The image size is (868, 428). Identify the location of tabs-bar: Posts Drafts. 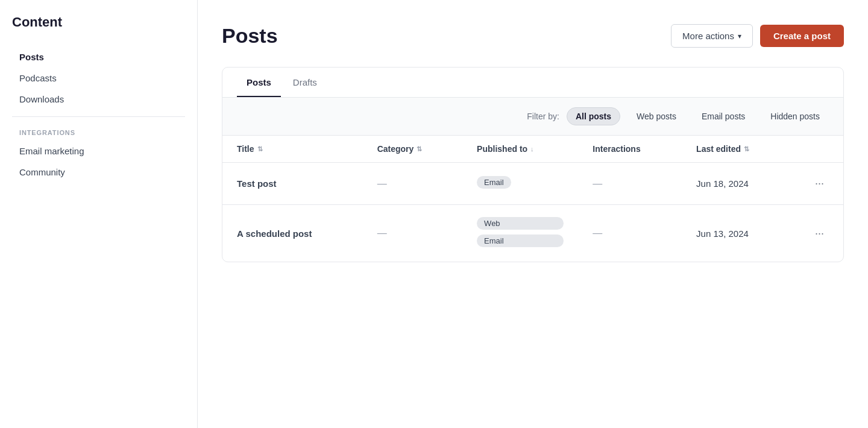
(533, 83).